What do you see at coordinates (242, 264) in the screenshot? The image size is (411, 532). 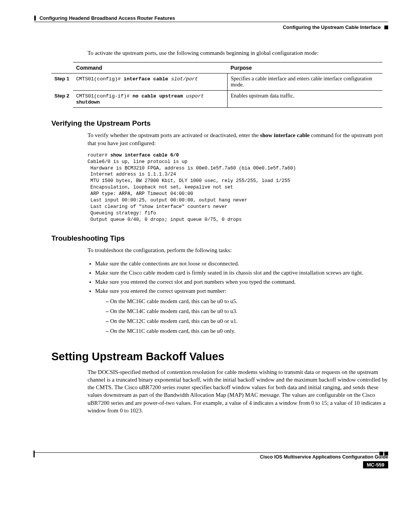 I see `list-item: Make sure the cable connections are not …` at bounding box center [242, 264].